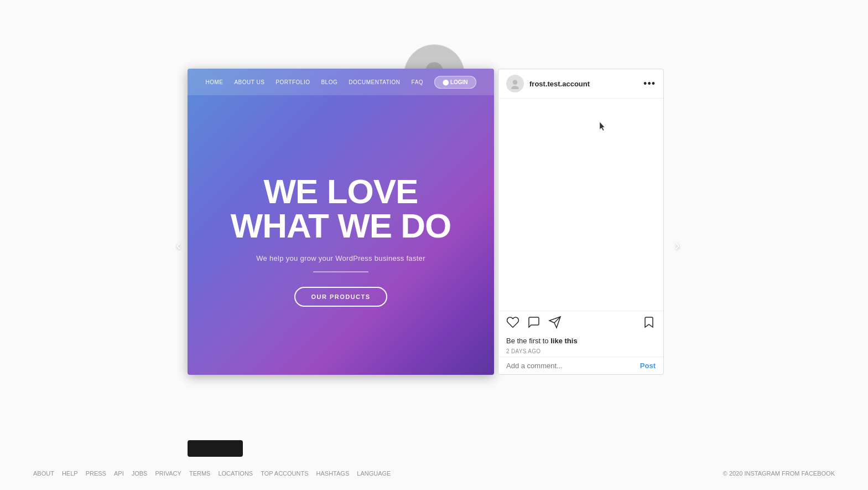 The height and width of the screenshot is (490, 868). I want to click on hero-subtitle: We help you grow your WordPress business…, so click(341, 258).